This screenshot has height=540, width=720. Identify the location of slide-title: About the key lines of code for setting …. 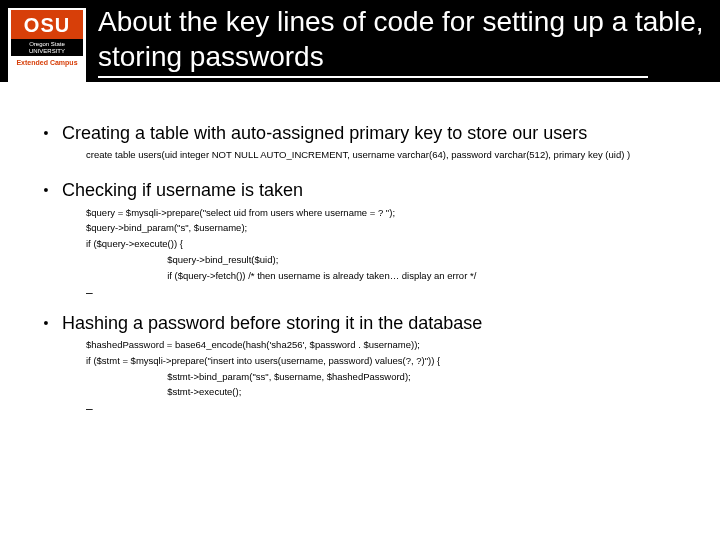
(409, 39).